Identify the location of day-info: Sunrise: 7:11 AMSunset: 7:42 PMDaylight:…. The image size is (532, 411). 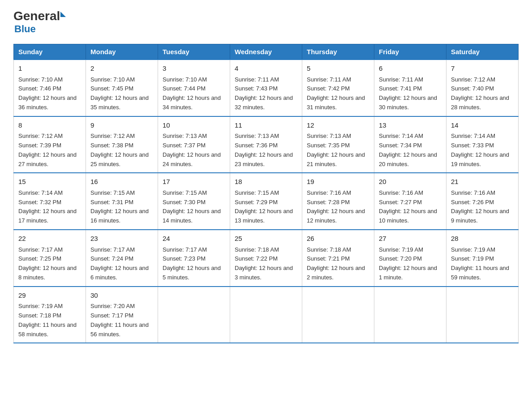
(336, 93).